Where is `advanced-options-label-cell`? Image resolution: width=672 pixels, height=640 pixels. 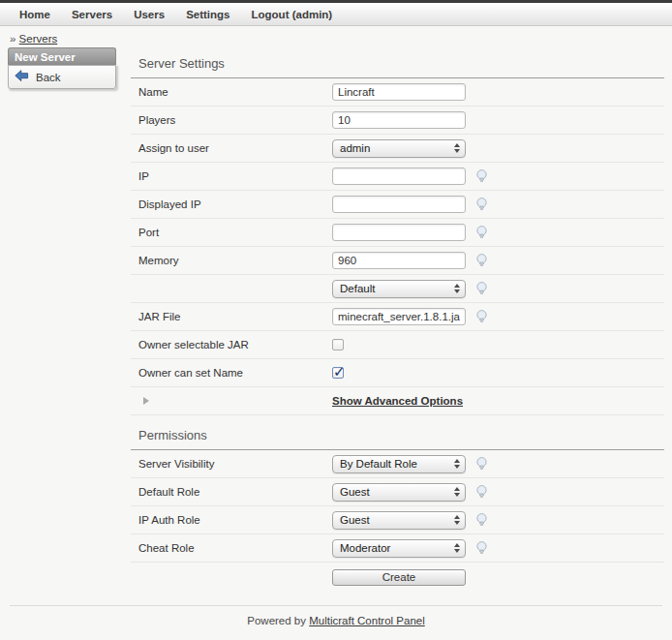
advanced-options-label-cell is located at coordinates (235, 401).